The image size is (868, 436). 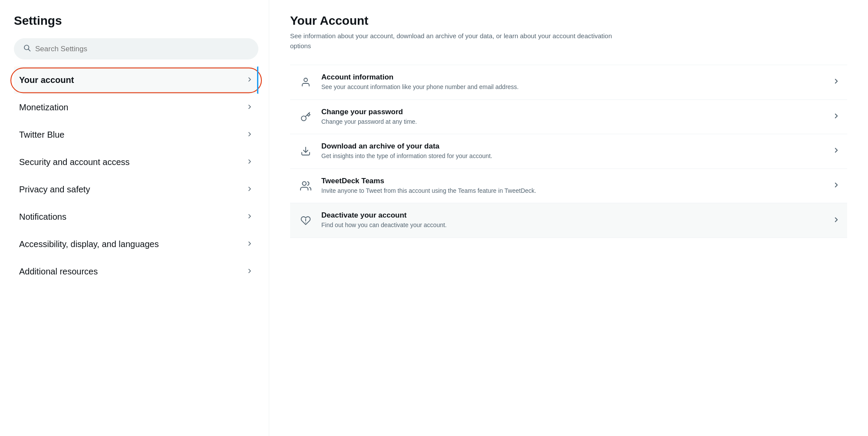 What do you see at coordinates (569, 152) in the screenshot?
I see `menu-item-download-archive: Download an archive of your data Get ins…` at bounding box center [569, 152].